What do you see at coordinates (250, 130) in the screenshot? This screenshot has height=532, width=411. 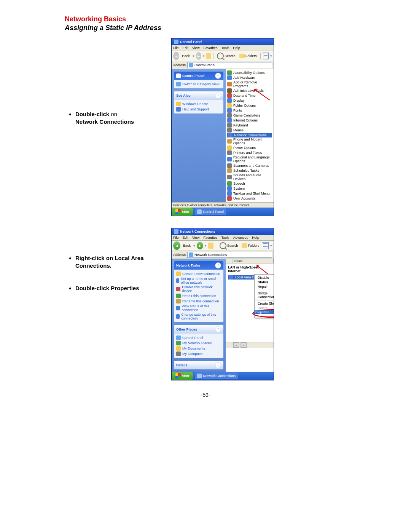 I see `cp-item: Mouse` at bounding box center [250, 130].